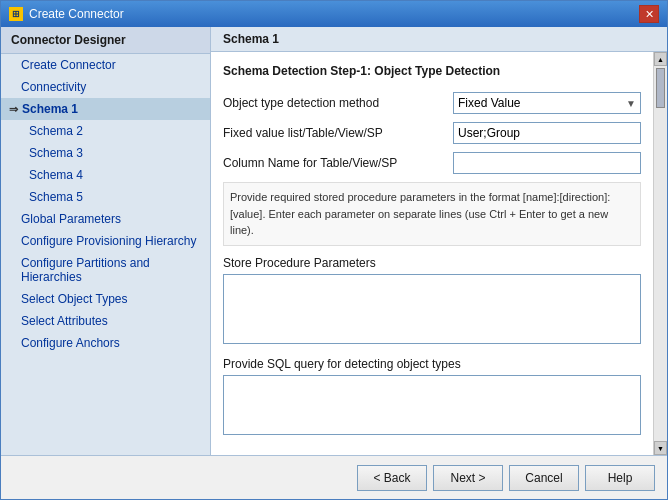 Image resolution: width=668 pixels, height=500 pixels. I want to click on help-button: Help, so click(620, 478).